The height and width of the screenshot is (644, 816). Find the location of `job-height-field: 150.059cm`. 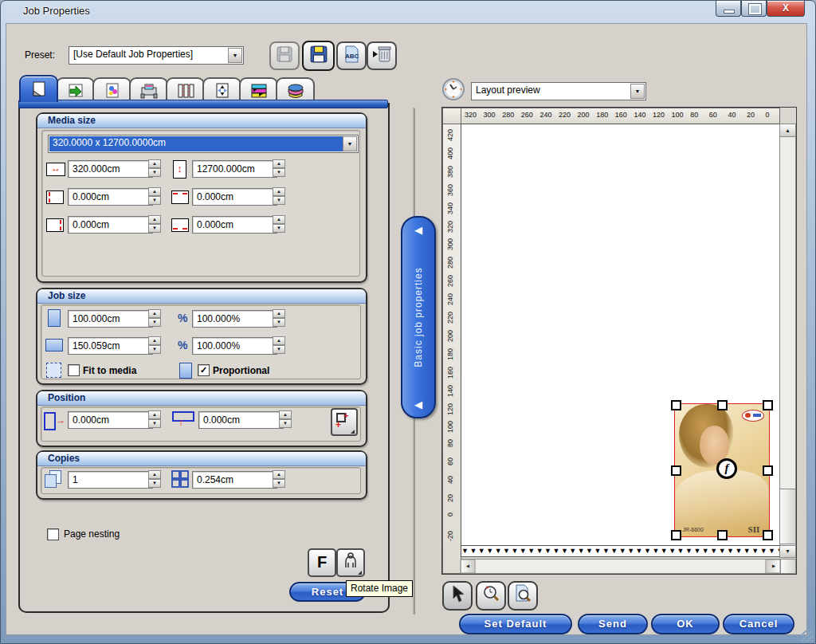

job-height-field: 150.059cm is located at coordinates (110, 346).